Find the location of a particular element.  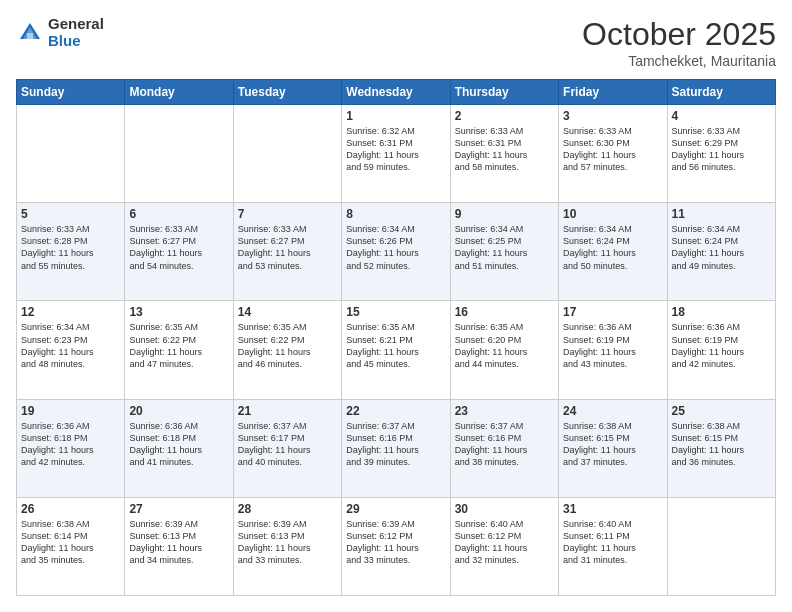

table-row: 8Sunrise: 6:34 AM Sunset: 6:26 PM Daylig… is located at coordinates (396, 252).